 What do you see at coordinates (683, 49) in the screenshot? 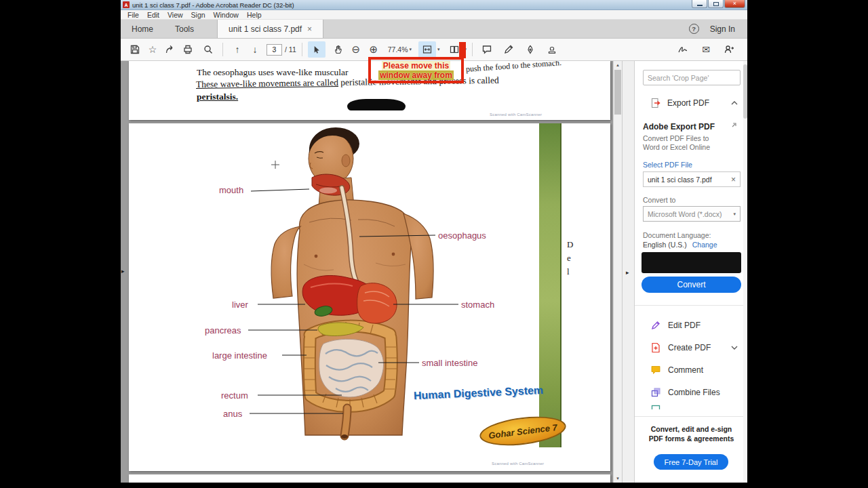
I see `signature-button` at bounding box center [683, 49].